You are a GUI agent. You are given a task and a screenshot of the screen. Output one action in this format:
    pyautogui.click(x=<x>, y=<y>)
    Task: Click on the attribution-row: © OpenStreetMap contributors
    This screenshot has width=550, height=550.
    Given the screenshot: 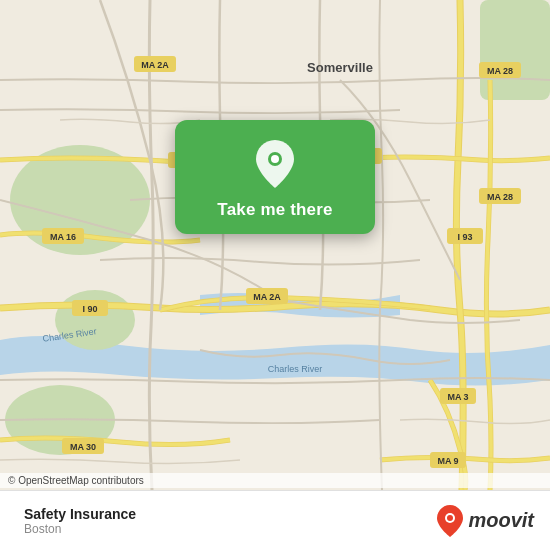 What is the action you would take?
    pyautogui.click(x=275, y=480)
    